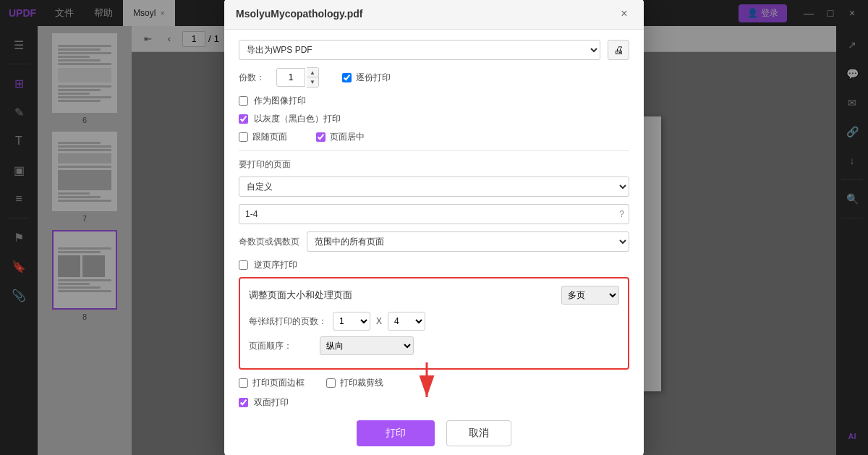 The height and width of the screenshot is (455, 868). What do you see at coordinates (312, 77) in the screenshot?
I see `copies-spinner: ▲ ▼` at bounding box center [312, 77].